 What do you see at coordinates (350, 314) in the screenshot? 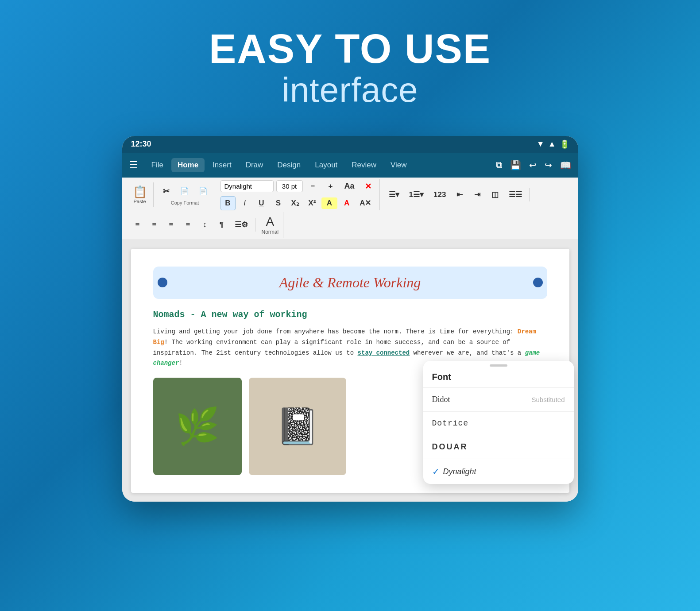
I see `document-subtitle: Nomads - A new way of working` at bounding box center [350, 314].